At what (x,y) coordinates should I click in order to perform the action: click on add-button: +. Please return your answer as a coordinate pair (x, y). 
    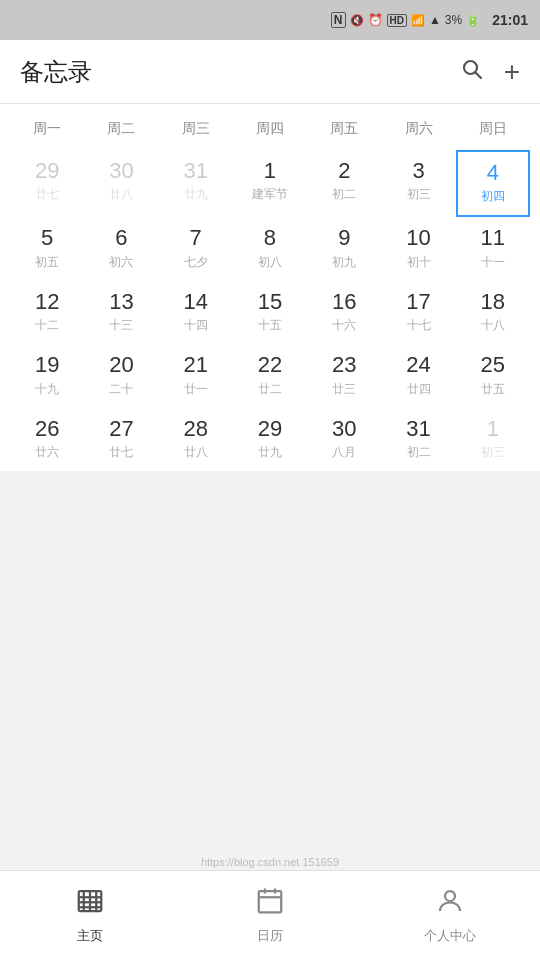
    Looking at the image, I should click on (512, 72).